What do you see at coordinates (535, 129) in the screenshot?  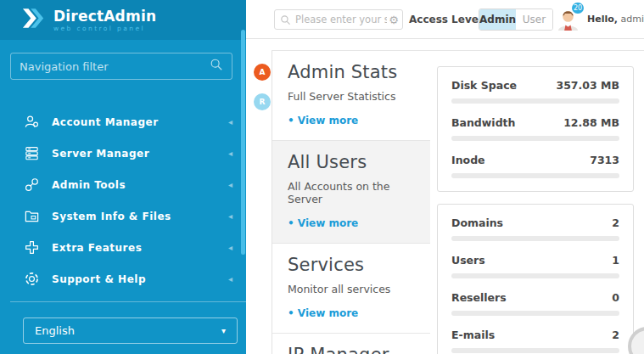 I see `usage-card: Disk Space 357.03 MB Bandwidth 12.88 MB …` at bounding box center [535, 129].